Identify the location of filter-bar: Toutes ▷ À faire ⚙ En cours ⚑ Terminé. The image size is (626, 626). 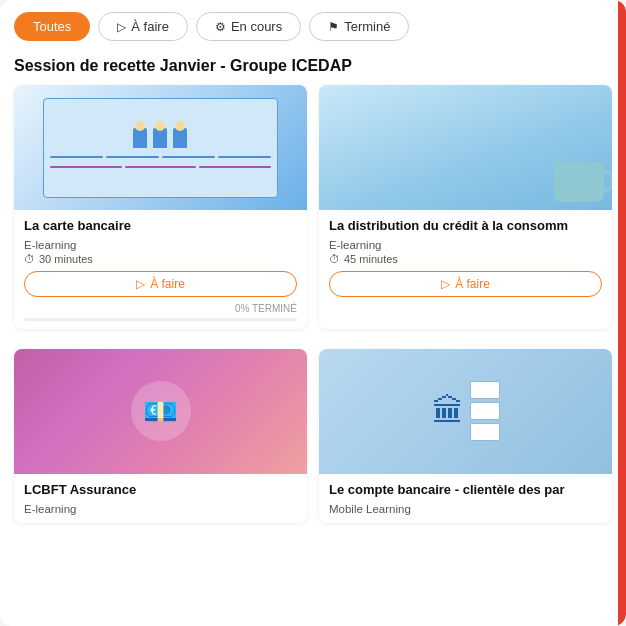
(313, 26).